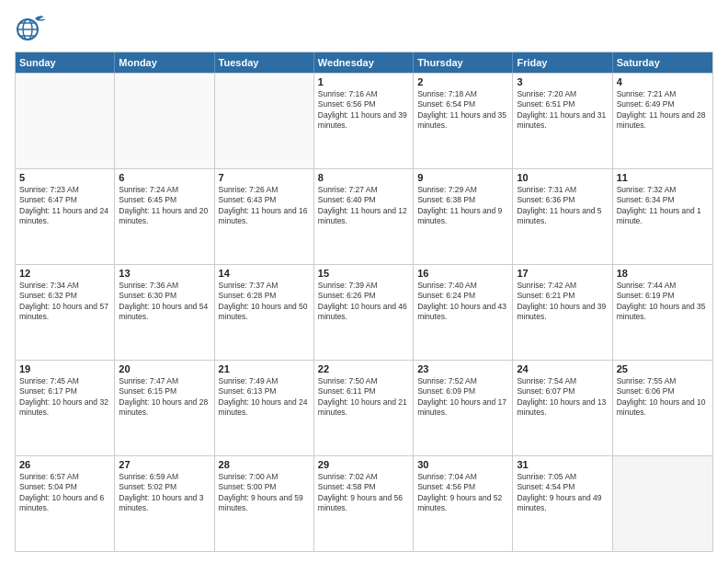 The width and height of the screenshot is (728, 563). I want to click on calendar-cell: 15Sunrise: 7:39 AM Sunset: 6:26 PM Dayli…, so click(364, 313).